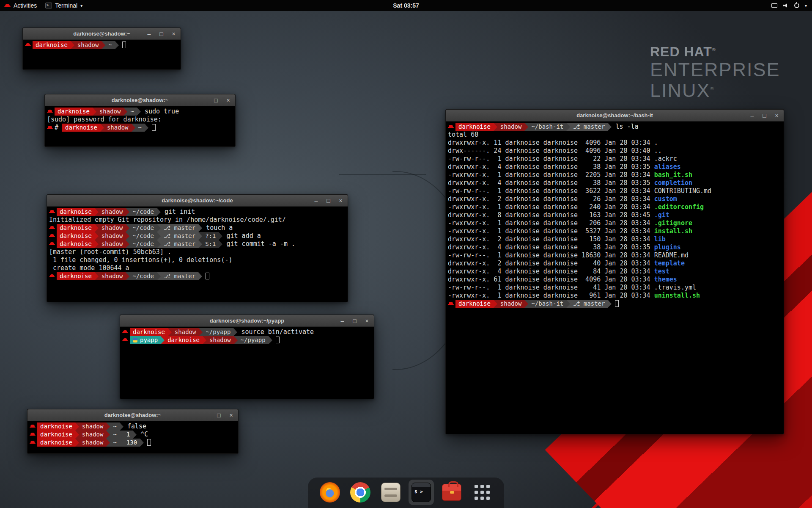  I want to click on terminal-window-pyapp: darknoise@shadow:~/pyapp – □ × darknoise…, so click(247, 357).